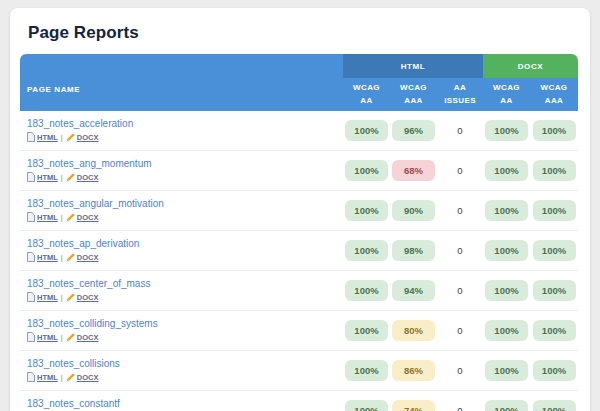  I want to click on score-badge: 94%, so click(414, 290).